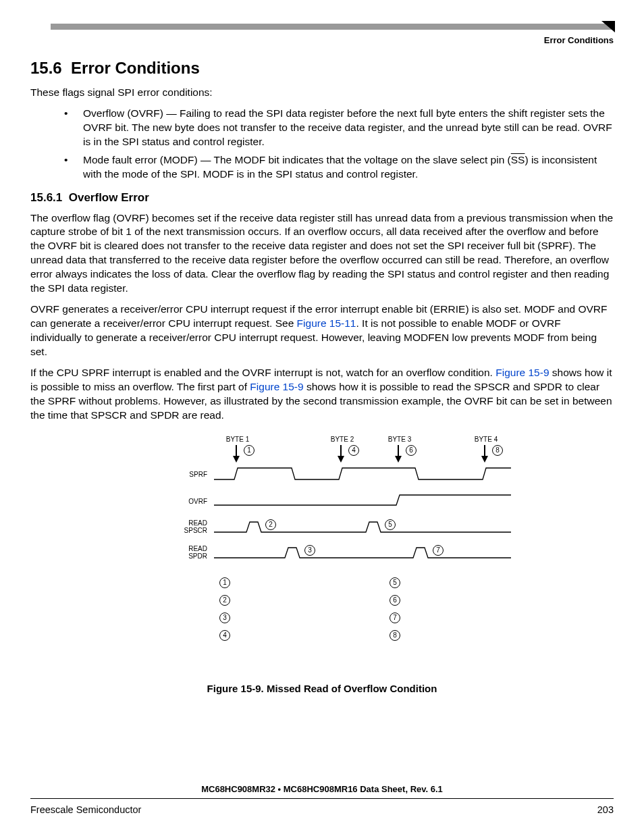 The height and width of the screenshot is (834, 644). What do you see at coordinates (109, 197) in the screenshot?
I see `subsection-title-text: Overflow Error` at bounding box center [109, 197].